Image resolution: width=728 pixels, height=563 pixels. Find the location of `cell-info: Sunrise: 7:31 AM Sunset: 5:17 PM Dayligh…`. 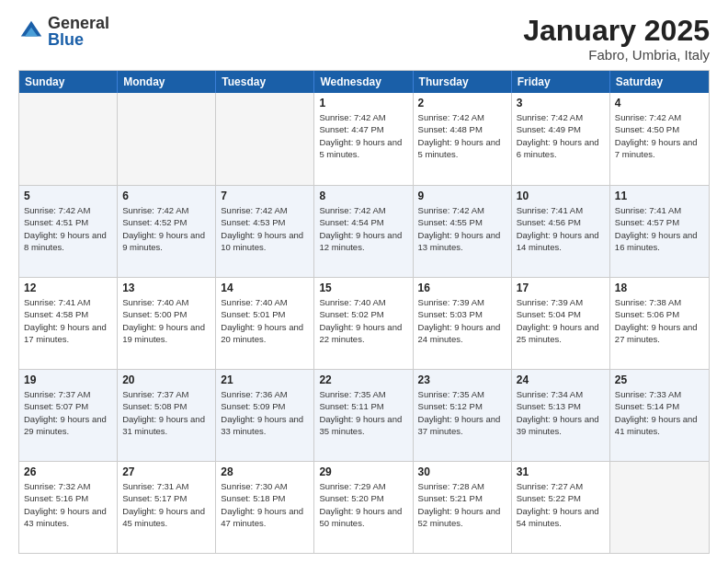

cell-info: Sunrise: 7:31 AM Sunset: 5:17 PM Dayligh… is located at coordinates (166, 504).